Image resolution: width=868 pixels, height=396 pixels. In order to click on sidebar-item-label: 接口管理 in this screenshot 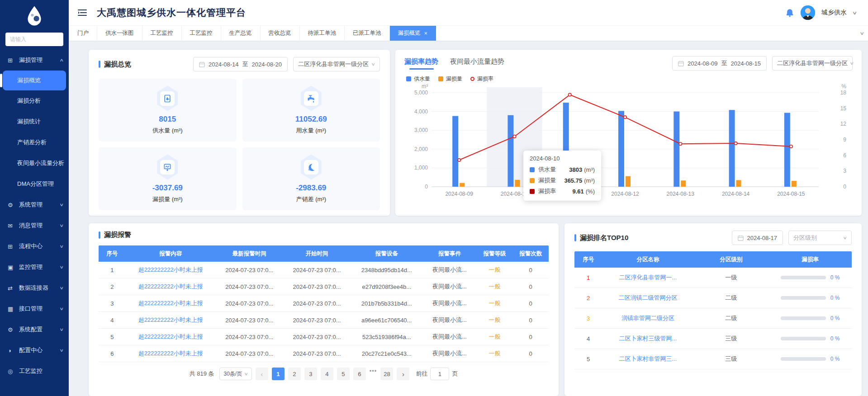, I will do `click(40, 309)`.